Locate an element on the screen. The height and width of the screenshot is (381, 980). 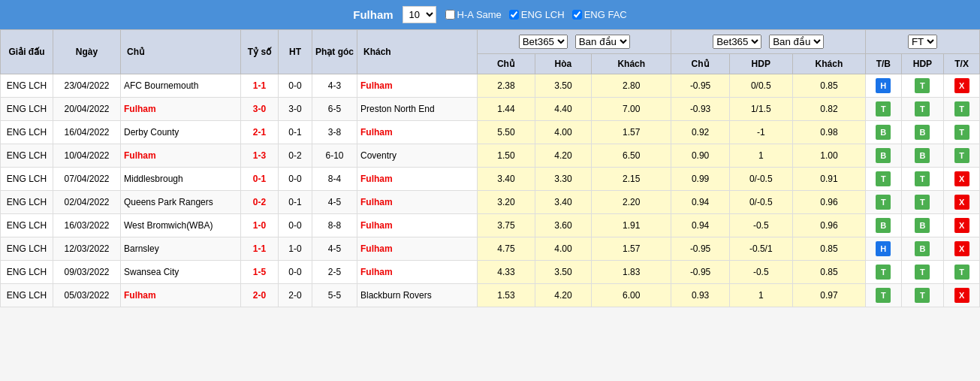
cell-ht: 0-2 is located at coordinates (296, 156).